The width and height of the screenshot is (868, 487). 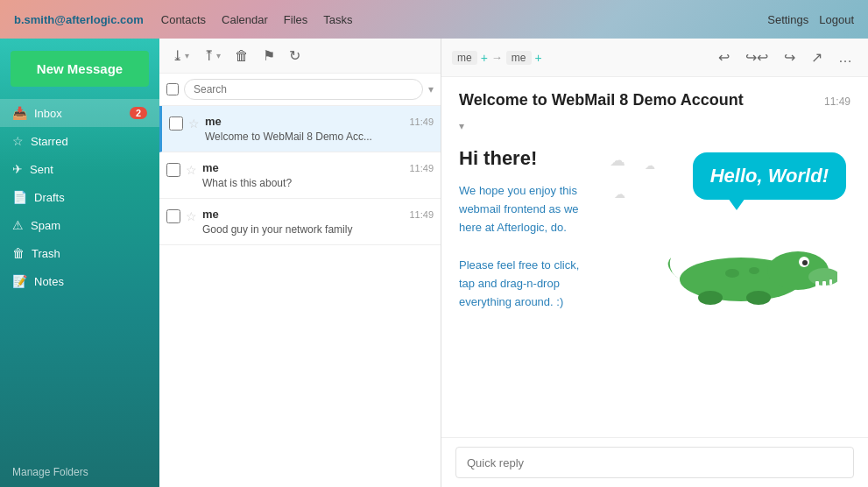 I want to click on cloud-icon-4: ☁, so click(x=620, y=194).